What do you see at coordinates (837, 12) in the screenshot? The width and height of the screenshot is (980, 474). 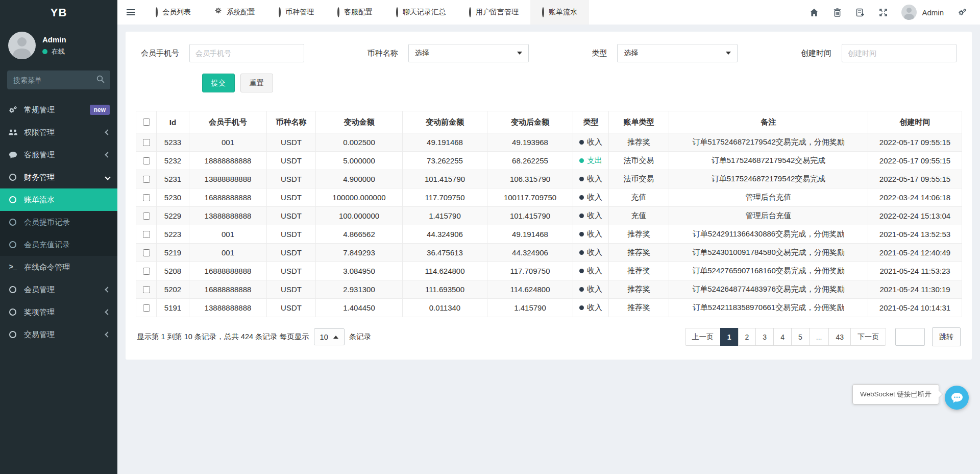 I see `trash-icon` at bounding box center [837, 12].